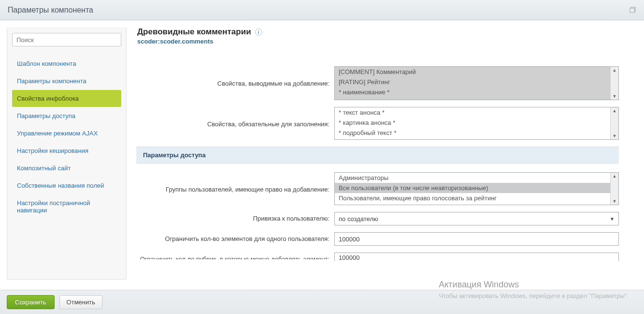 This screenshot has height=314, width=644. I want to click on restore-window-icon, so click(633, 10).